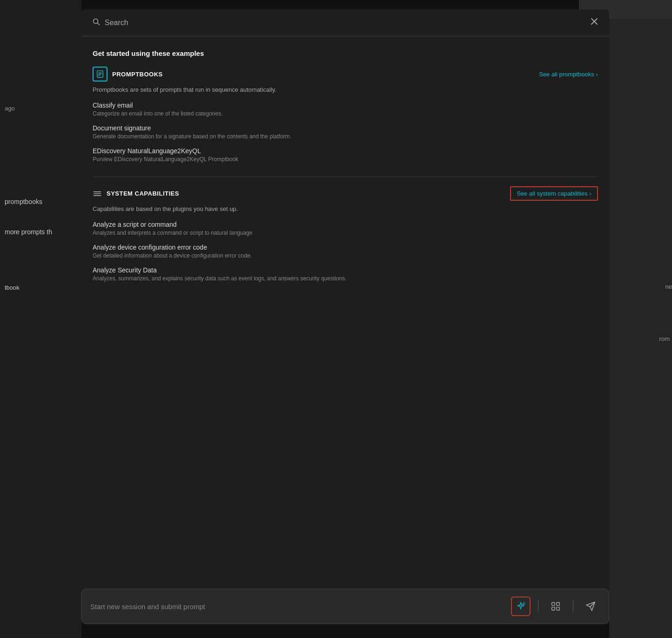 This screenshot has height=638, width=672. I want to click on promptbook-ediscovery-desc: Purview EDiscovery NaturalLanguage2KeyQL…, so click(345, 159).